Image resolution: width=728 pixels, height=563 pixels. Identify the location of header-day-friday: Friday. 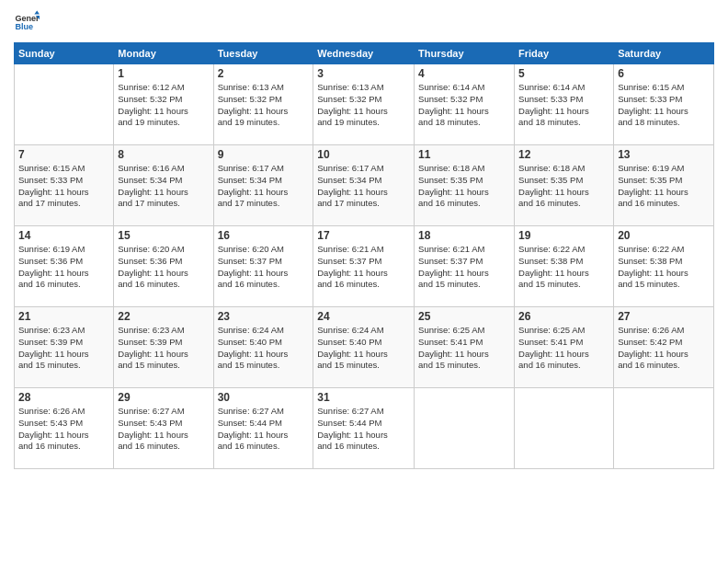
(564, 53).